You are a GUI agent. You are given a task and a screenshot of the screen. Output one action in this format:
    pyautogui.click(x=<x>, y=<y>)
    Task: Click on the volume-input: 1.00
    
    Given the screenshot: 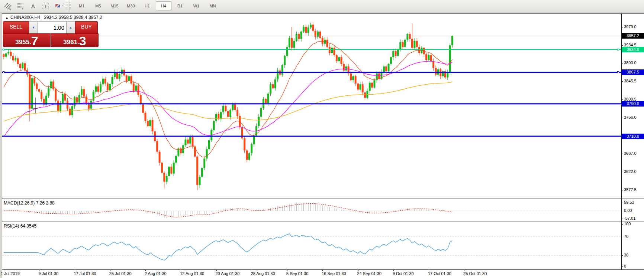 What is the action you would take?
    pyautogui.click(x=52, y=27)
    